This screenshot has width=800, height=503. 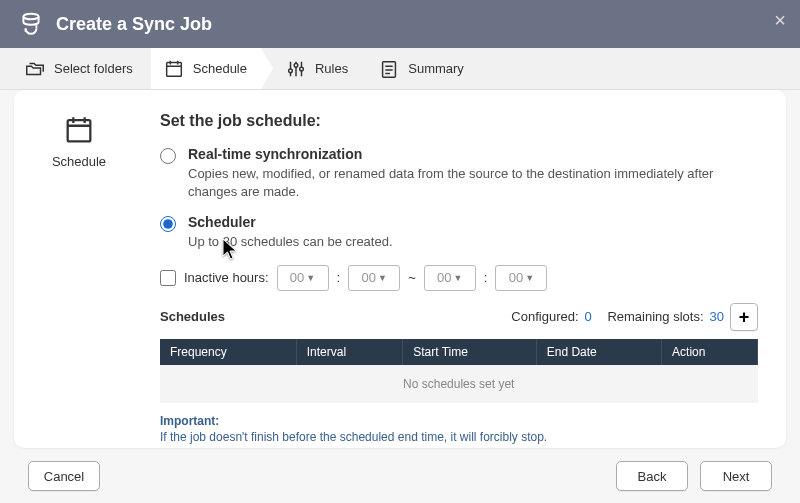 I want to click on schedules-header: Schedules Configured: 0 Remaining slots:…, so click(x=459, y=317).